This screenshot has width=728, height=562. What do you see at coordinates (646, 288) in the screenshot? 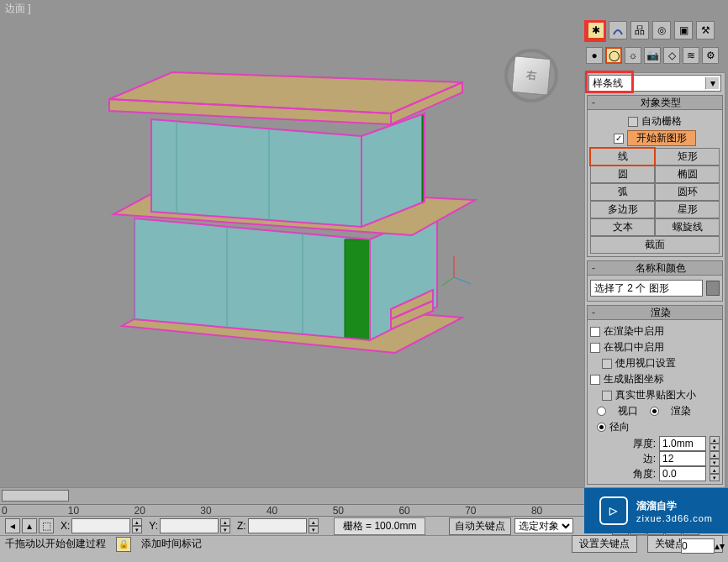
I see `object-name-field` at bounding box center [646, 288].